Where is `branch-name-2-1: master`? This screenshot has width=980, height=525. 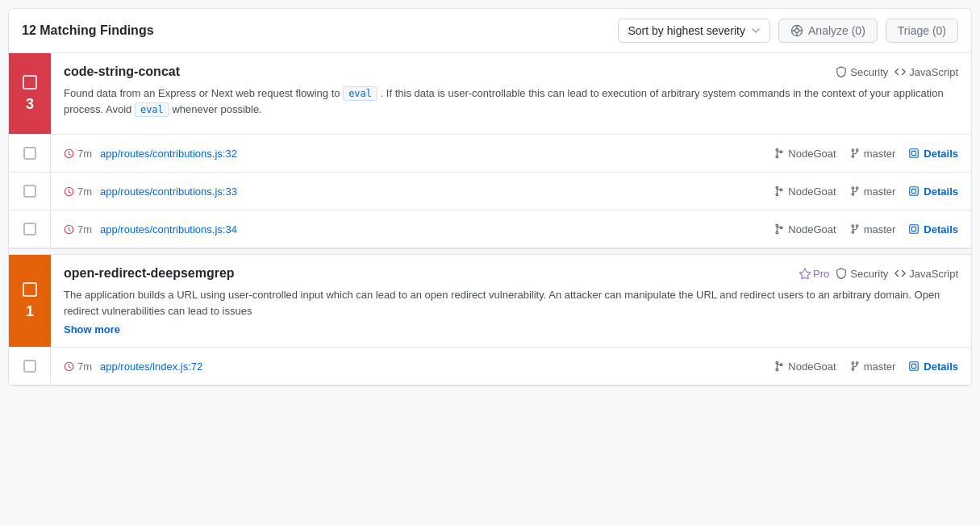
branch-name-2-1: master is located at coordinates (880, 366).